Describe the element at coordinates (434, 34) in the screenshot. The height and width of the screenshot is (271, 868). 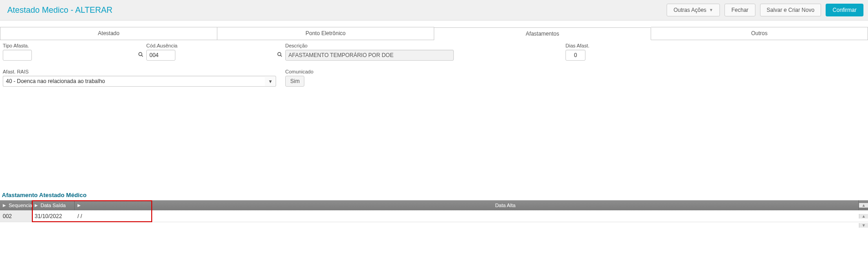
I see `tab-bar: Atestado Ponto Eletrônico Afastamentos O…` at that location.